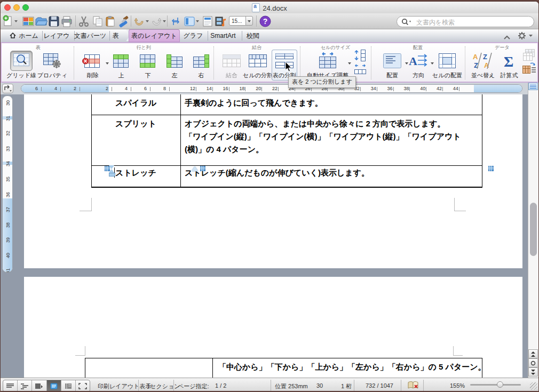 This screenshot has height=392, width=539. I want to click on print-layout-view-button, so click(54, 386).